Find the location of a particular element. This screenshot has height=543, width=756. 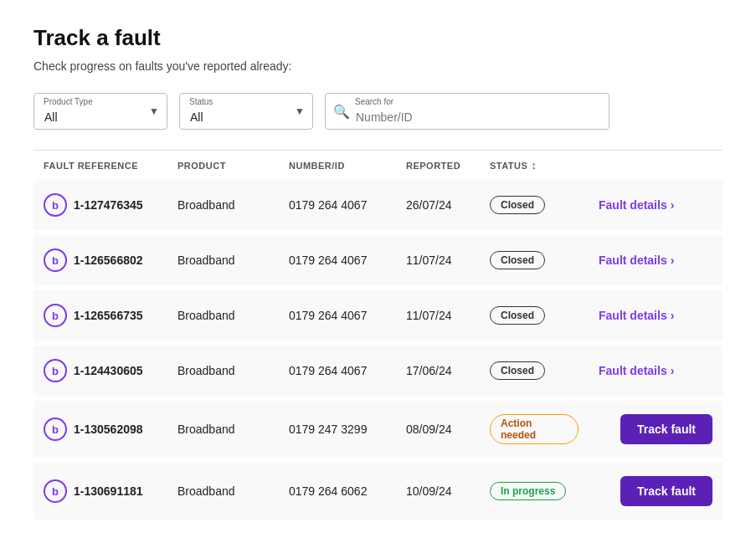

cell-number-id: 0179 247 3299 is located at coordinates (337, 429).